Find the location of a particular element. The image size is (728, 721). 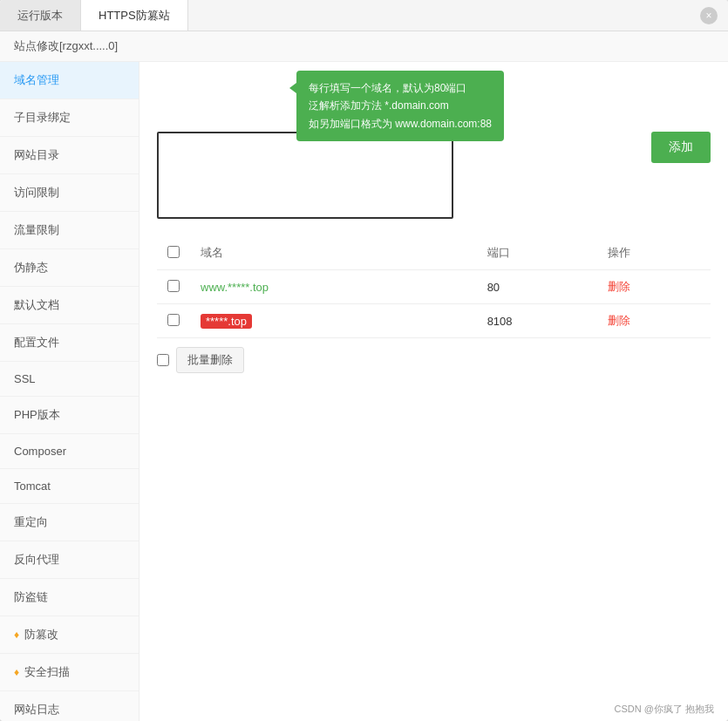

sidebar-item-subdir-binding: 子目录绑定 is located at coordinates (70, 119).